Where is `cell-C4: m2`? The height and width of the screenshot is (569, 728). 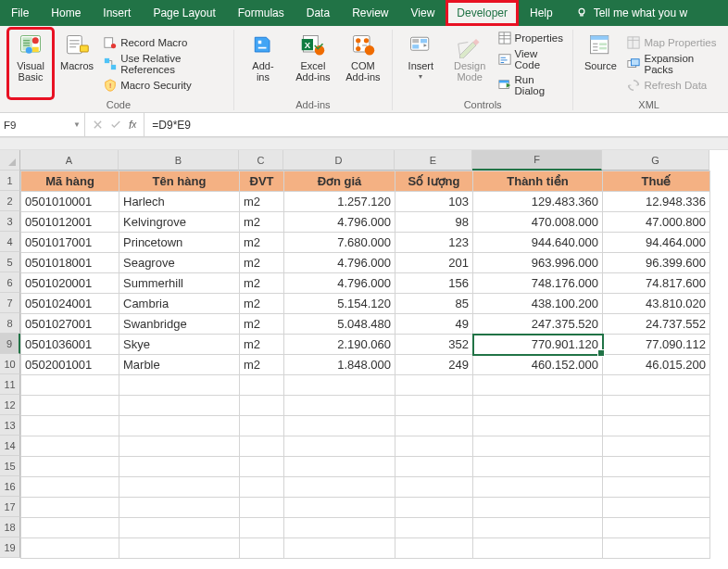
cell-C4: m2 is located at coordinates (262, 243).